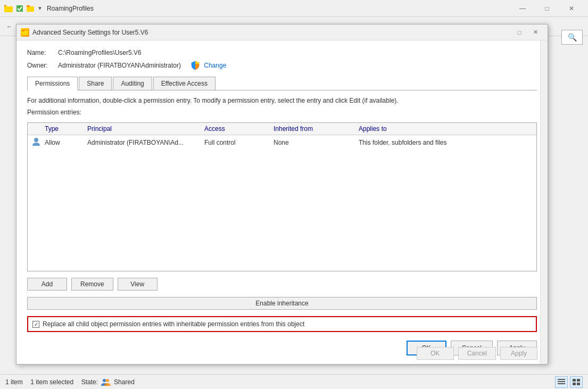 This screenshot has width=588, height=389. I want to click on status-bar: 1 item 1 item selected State: Shared, so click(294, 382).